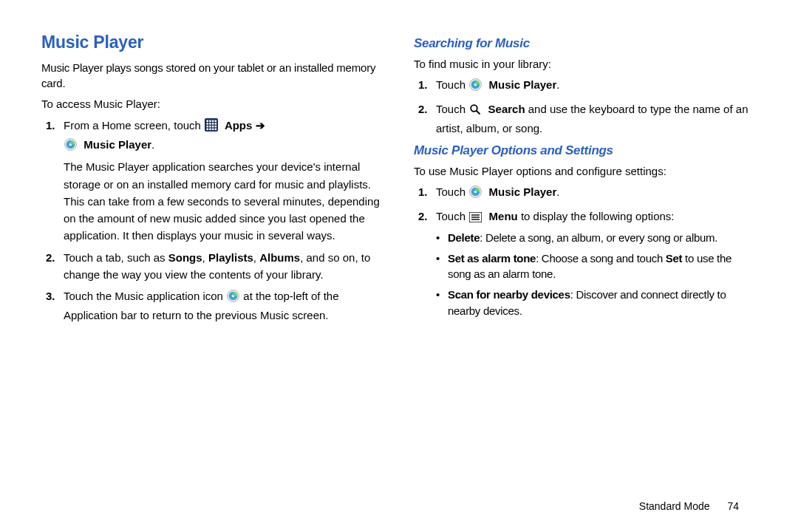 The width and height of the screenshot is (798, 532). What do you see at coordinates (116, 257) in the screenshot?
I see `text: Touch a tab, such as` at bounding box center [116, 257].